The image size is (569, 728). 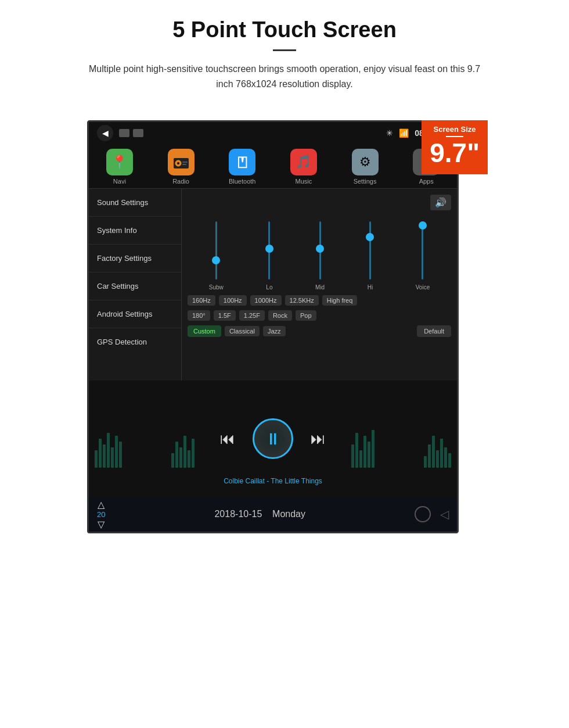 What do you see at coordinates (303, 181) in the screenshot?
I see `nav-label-music: Music` at bounding box center [303, 181].